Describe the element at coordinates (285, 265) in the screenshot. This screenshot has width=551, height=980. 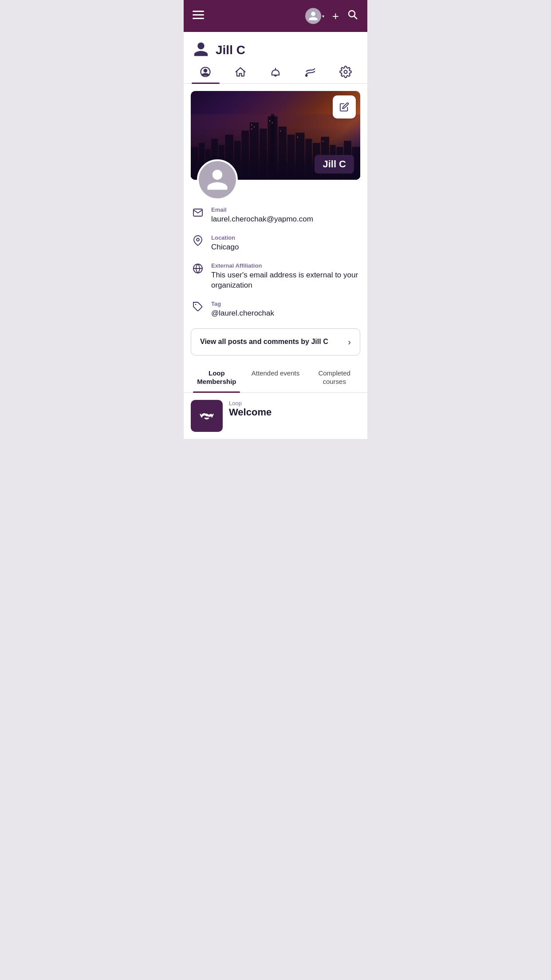
I see `affiliation-label: External Affiliation` at that location.